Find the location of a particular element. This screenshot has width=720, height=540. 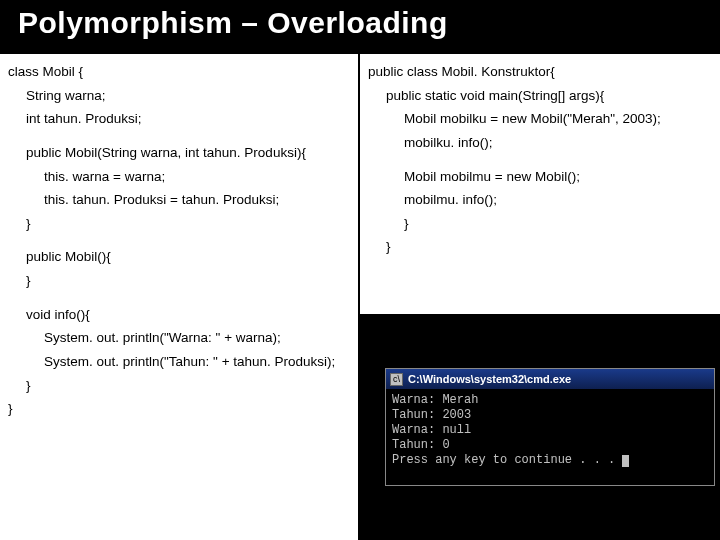

code-line: this. warna = warna; is located at coordinates (179, 177).